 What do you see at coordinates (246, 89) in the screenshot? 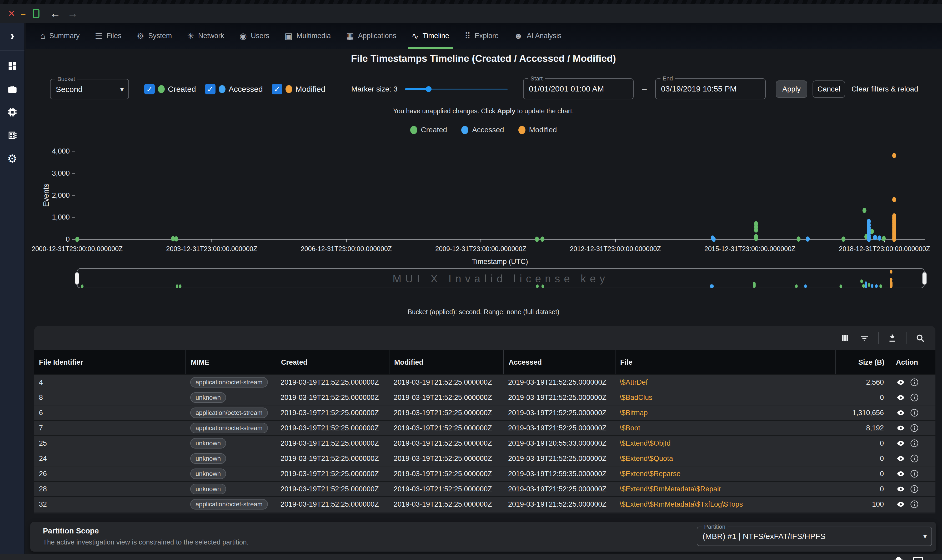
I see `toggle-label: Accessed` at bounding box center [246, 89].